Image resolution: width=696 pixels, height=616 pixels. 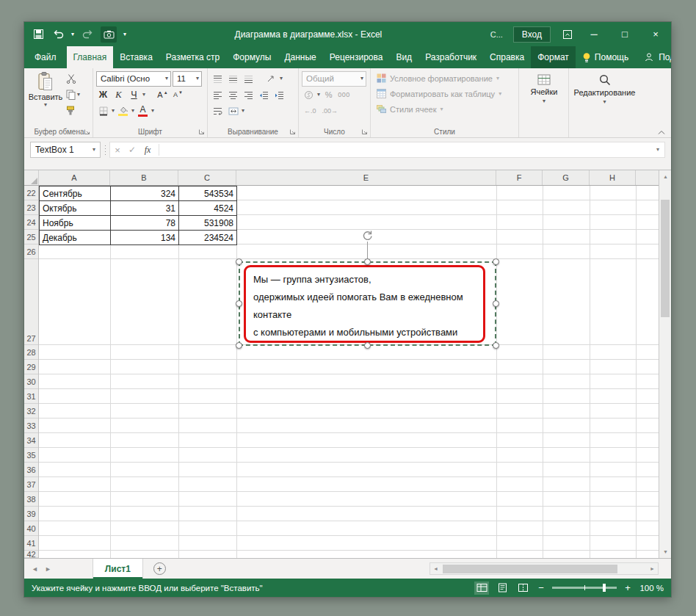 I want to click on shrink-font-button: А▼, so click(x=178, y=95).